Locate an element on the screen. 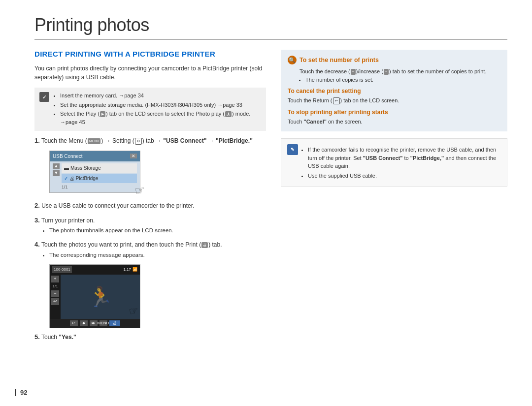 The height and width of the screenshot is (406, 532). intro-text: You can print photos directly by connect… is located at coordinates (150, 73).